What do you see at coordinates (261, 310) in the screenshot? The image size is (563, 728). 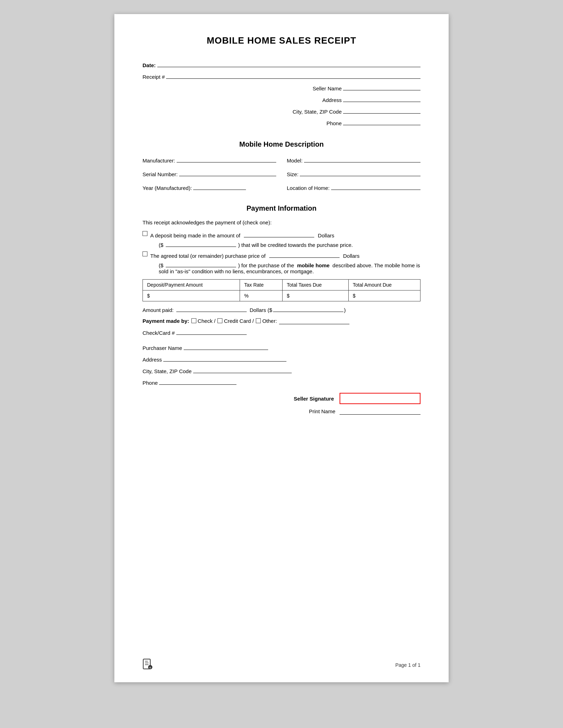 I see `amount-paid-suffix: Dollars ($` at bounding box center [261, 310].